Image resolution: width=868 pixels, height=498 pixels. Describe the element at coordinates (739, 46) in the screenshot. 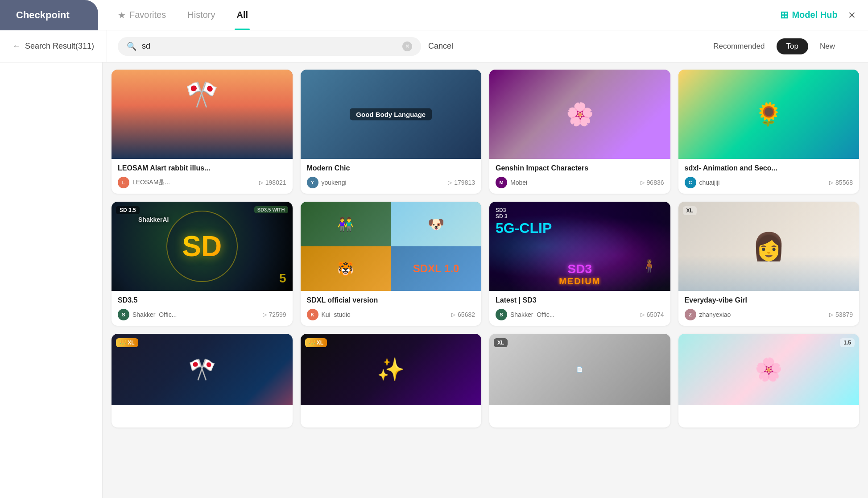

I see `filter-recommended: Recommended` at that location.